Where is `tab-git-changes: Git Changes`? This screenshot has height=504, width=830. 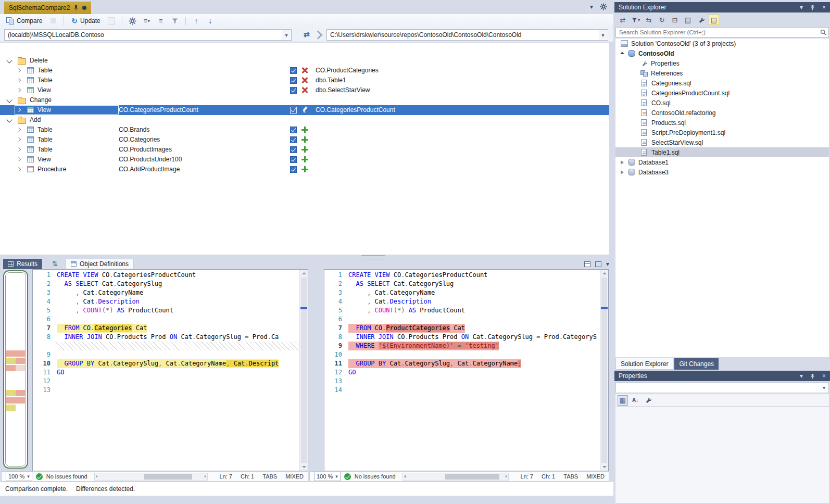 tab-git-changes: Git Changes is located at coordinates (697, 364).